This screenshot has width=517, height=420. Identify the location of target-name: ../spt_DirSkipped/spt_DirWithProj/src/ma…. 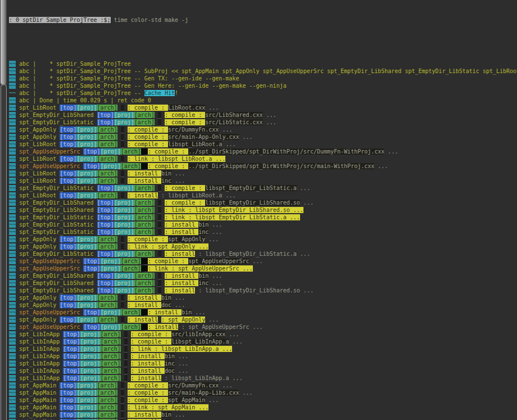
(281, 166).